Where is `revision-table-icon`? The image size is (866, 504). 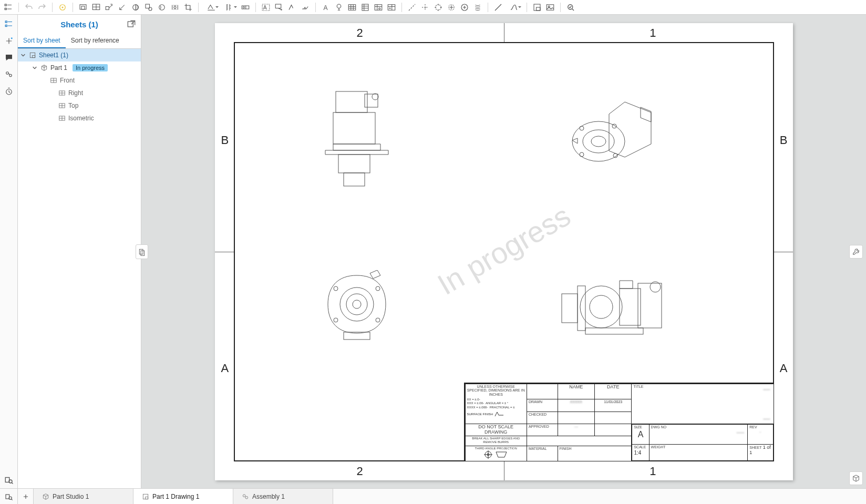
revision-table-icon is located at coordinates (391, 7).